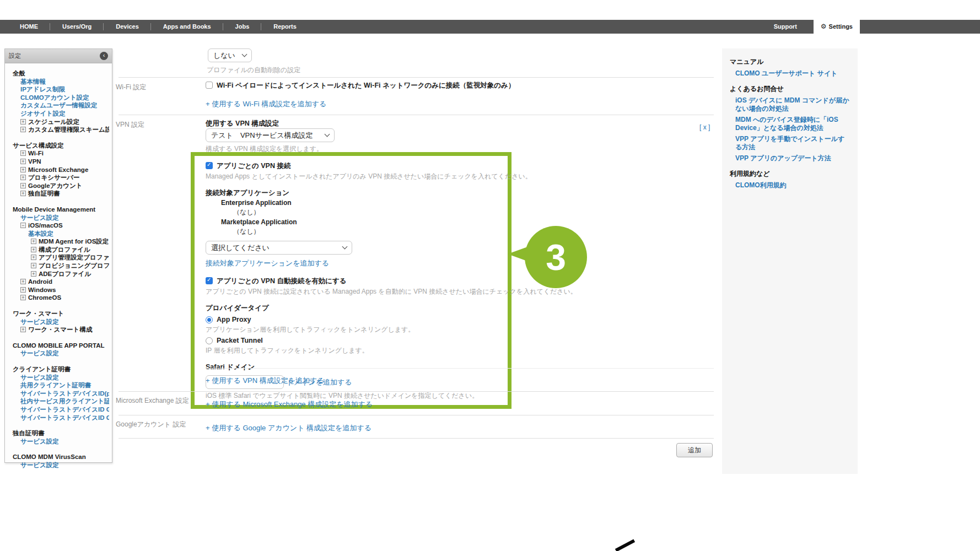  Describe the element at coordinates (58, 170) in the screenshot. I see `sidebar-item: +Microsoft Exchange` at that location.